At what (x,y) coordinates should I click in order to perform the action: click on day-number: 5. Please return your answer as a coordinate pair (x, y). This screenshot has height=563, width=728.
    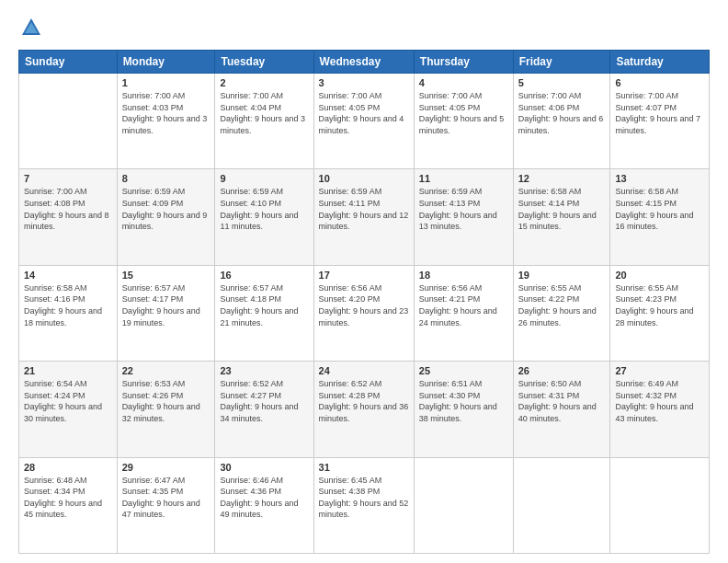
    Looking at the image, I should click on (563, 83).